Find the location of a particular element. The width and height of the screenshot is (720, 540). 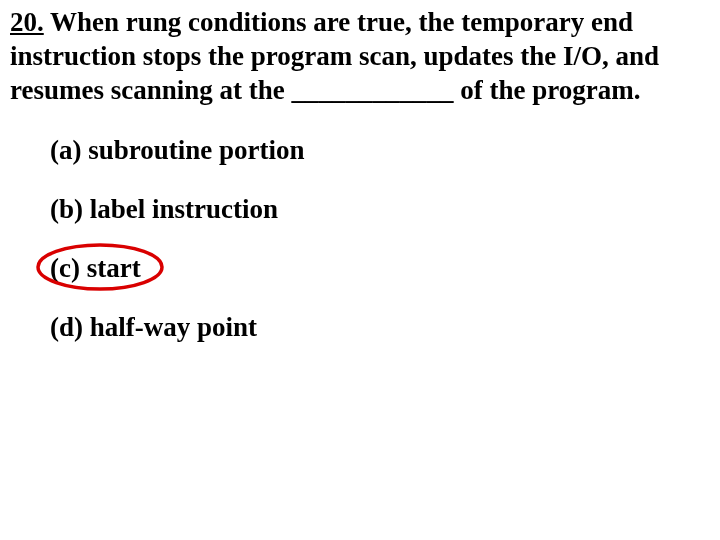

option-d: (d) half-way point is located at coordinates (380, 328).